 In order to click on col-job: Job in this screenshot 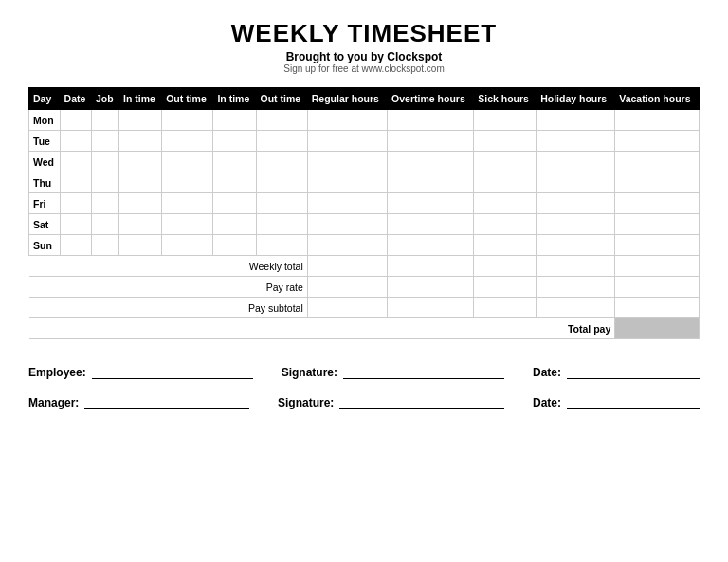, I will do `click(106, 99)`.